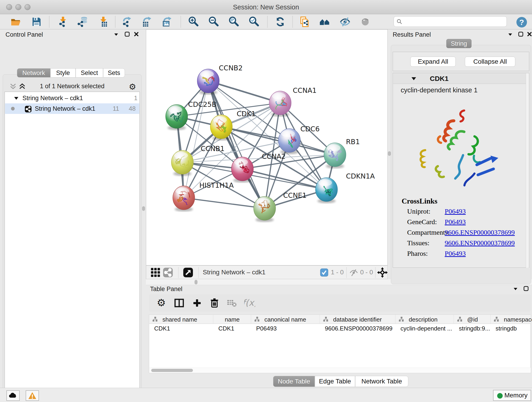  What do you see at coordinates (516, 395) in the screenshot?
I see `memory-label: Memory` at bounding box center [516, 395].